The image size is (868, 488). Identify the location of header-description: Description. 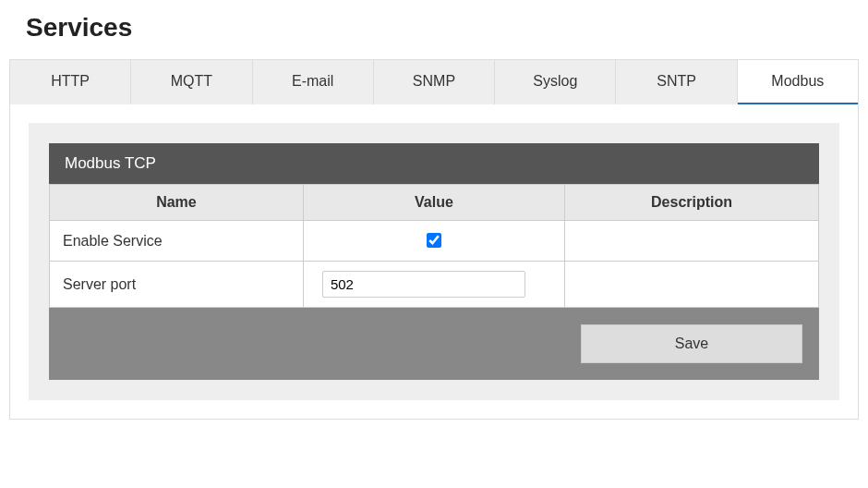
(693, 203).